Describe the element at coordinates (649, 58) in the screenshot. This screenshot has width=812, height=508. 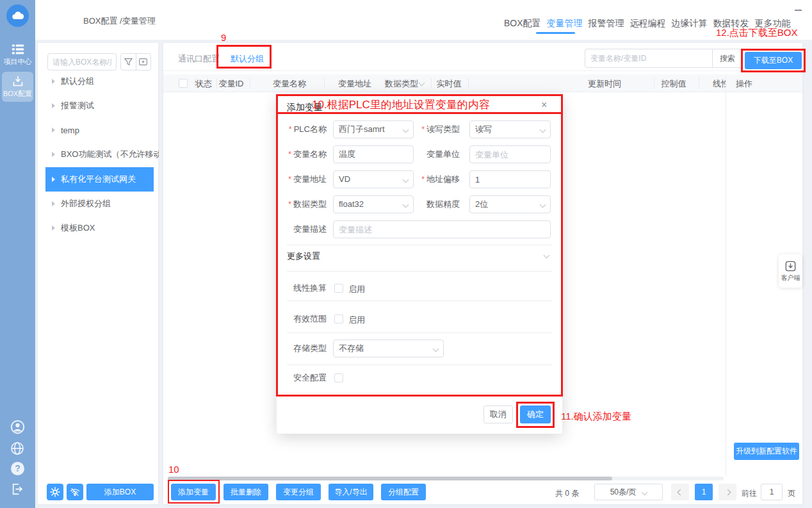
I see `variable-search-input` at that location.